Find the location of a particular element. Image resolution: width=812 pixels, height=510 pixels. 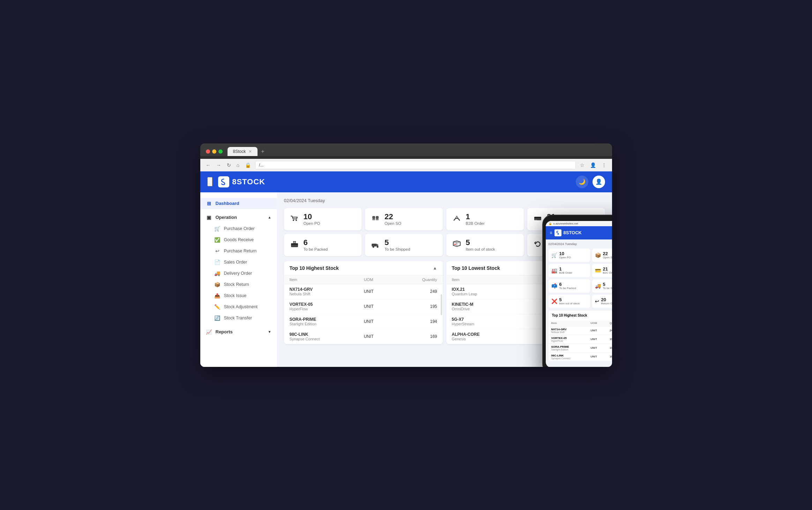

browser-tab: 8Stock ✕ is located at coordinates (243, 151).